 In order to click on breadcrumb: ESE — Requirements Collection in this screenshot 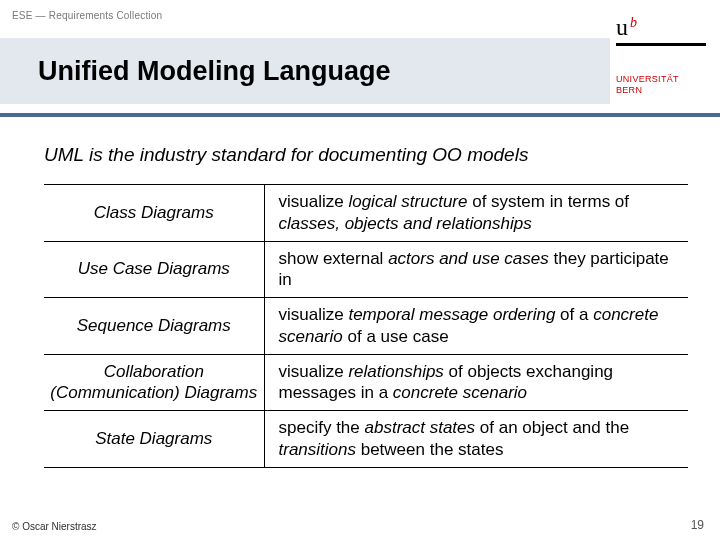, I will do `click(87, 16)`.